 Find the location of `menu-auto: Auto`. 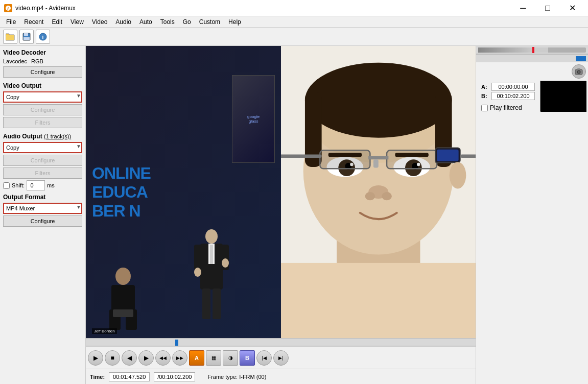

menu-auto: Auto is located at coordinates (146, 22).